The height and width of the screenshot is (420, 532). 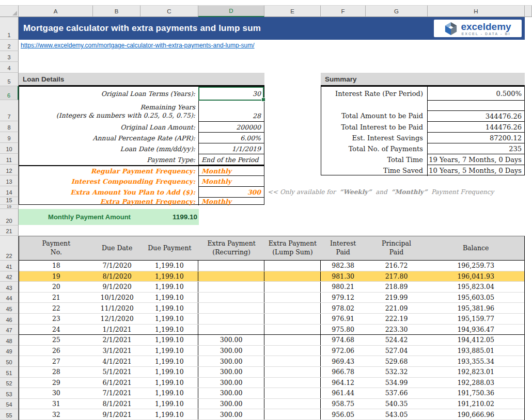 What do you see at coordinates (9, 319) in the screenshot?
I see `row-header-46: 46` at bounding box center [9, 319].